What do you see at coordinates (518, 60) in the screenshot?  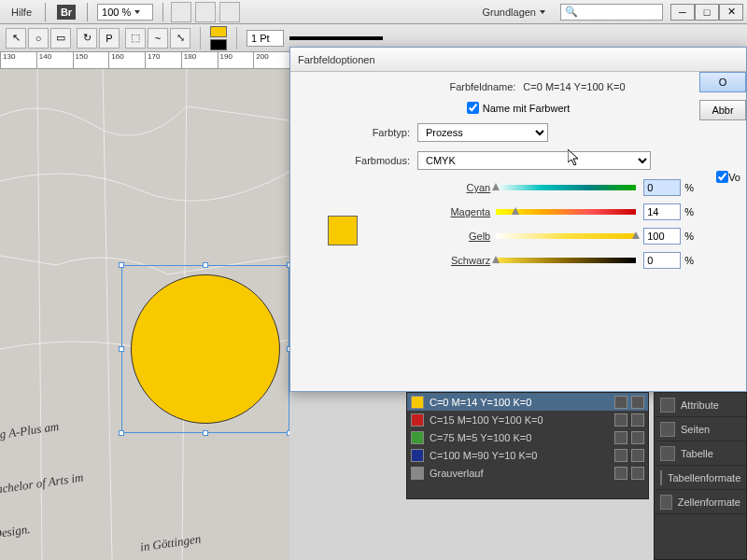 I see `dialog-title: Farbfeldoptionen` at bounding box center [518, 60].